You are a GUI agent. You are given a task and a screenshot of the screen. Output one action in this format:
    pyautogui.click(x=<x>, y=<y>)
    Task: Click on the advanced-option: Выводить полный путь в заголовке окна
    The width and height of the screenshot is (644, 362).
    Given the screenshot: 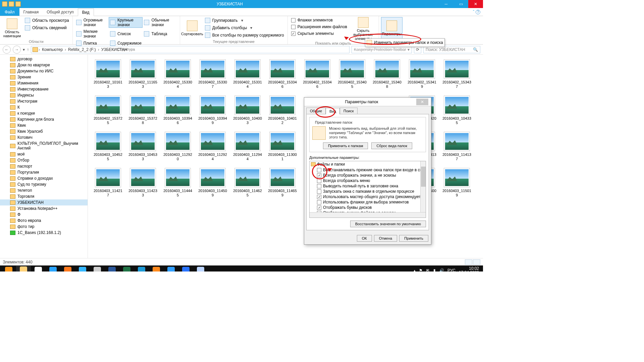 What is the action you would take?
    pyautogui.click(x=368, y=186)
    